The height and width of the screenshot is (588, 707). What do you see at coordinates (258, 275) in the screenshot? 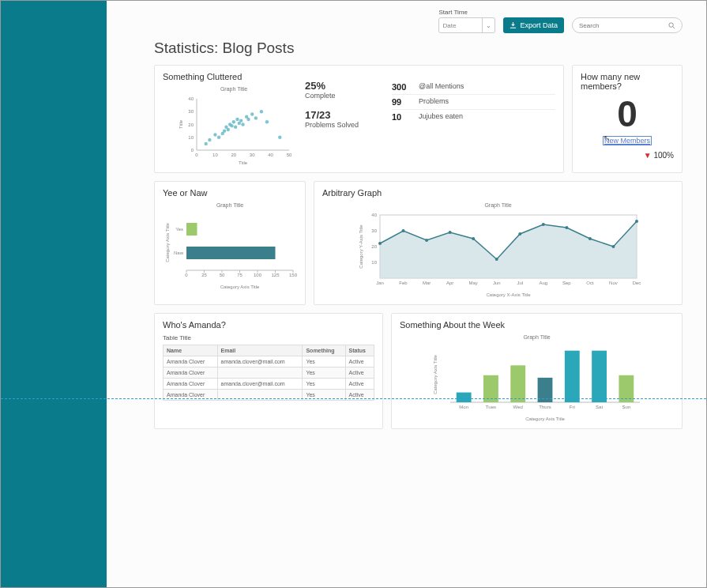
I see `svg-text: 100` at bounding box center [258, 275].